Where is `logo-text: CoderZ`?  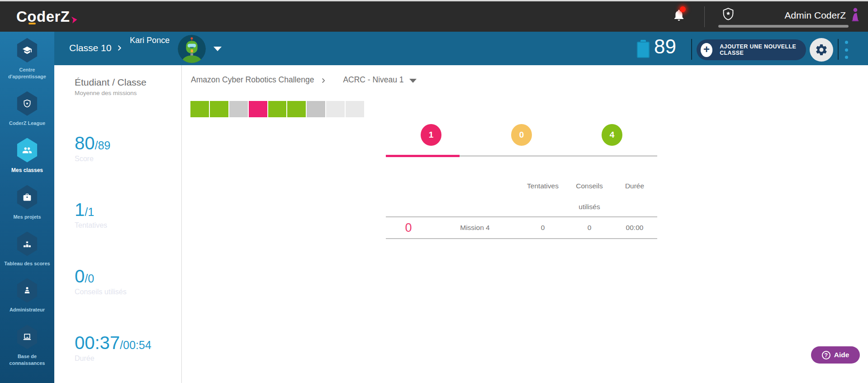
logo-text: CoderZ is located at coordinates (43, 17).